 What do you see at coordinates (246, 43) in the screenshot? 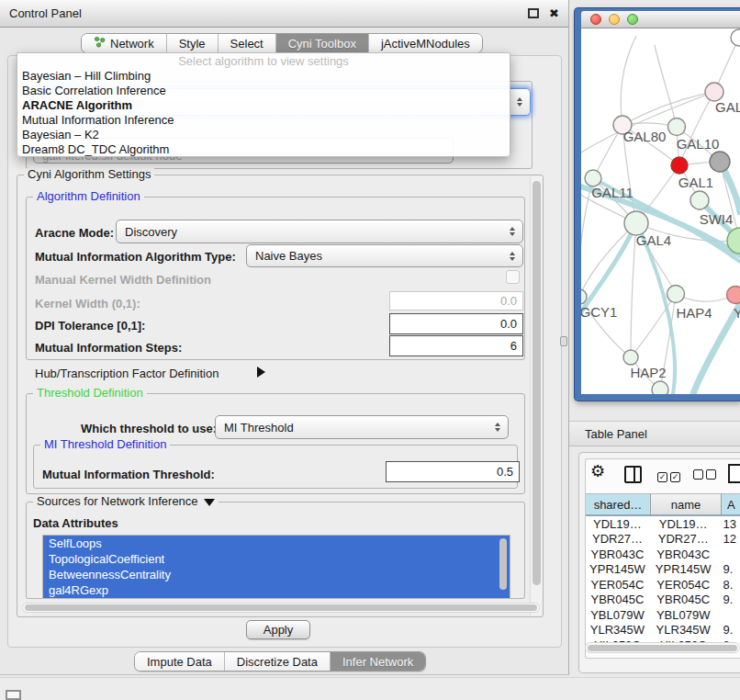
I see `tab-select: Select` at bounding box center [246, 43].